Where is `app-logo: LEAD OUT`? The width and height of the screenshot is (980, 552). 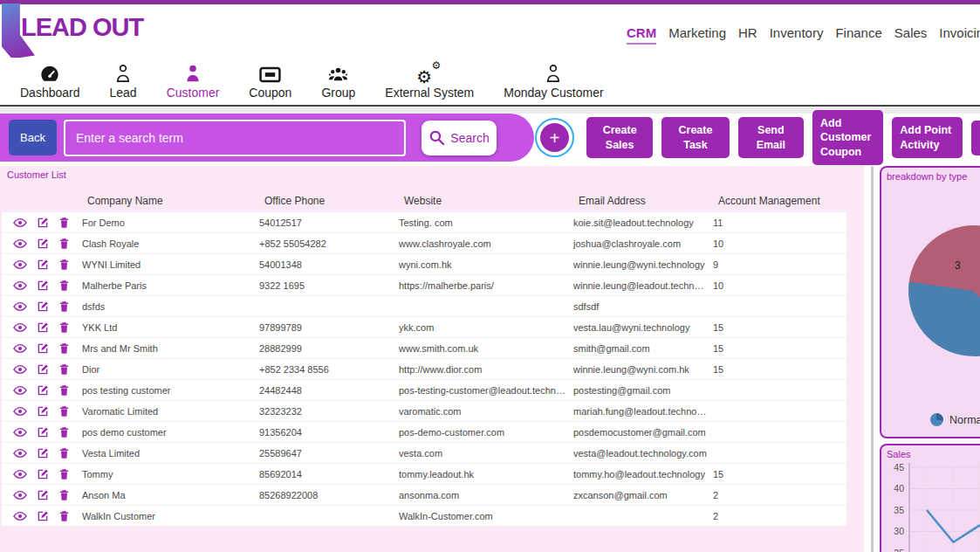
app-logo: LEAD OUT is located at coordinates (72, 31).